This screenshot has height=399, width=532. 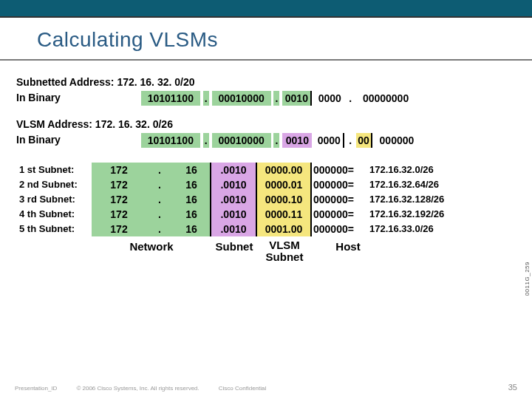 What do you see at coordinates (55, 170) in the screenshot?
I see `row-label: 1 st Subnet:` at bounding box center [55, 170].